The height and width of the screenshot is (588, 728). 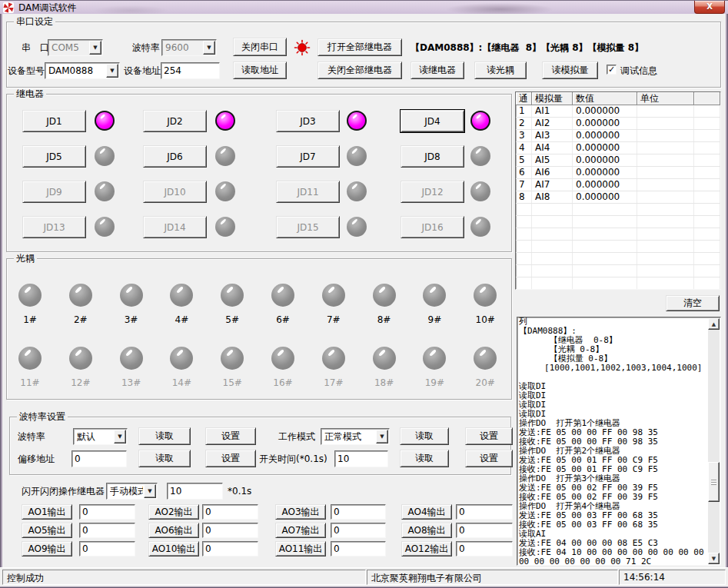 I want to click on switchtime-field, so click(x=361, y=459).